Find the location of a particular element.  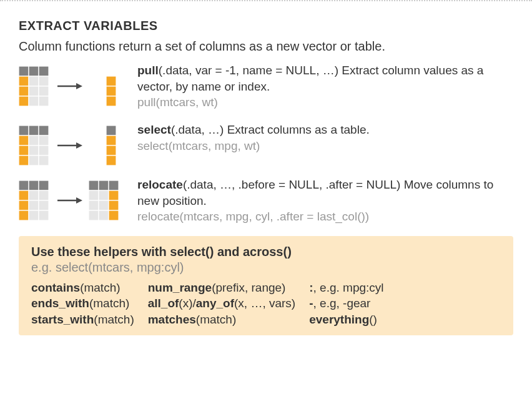

func-example: relocate(mtcars, mpg, cyl, .after = last… is located at coordinates (254, 216).